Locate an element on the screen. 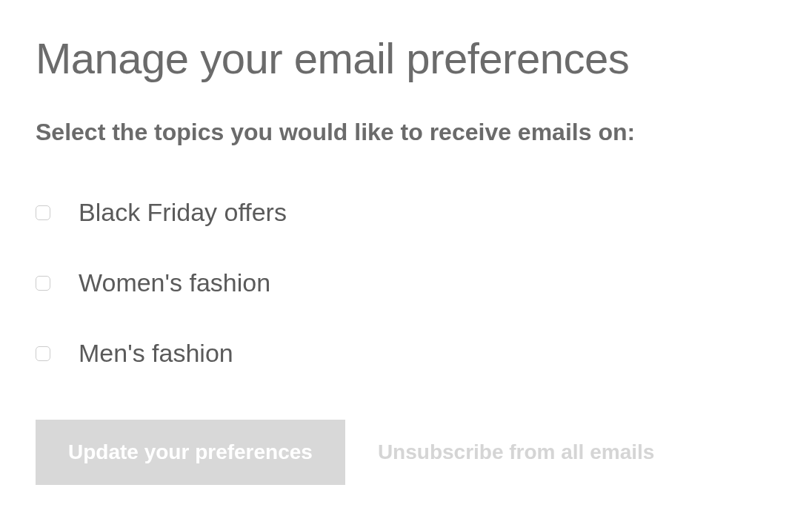 The height and width of the screenshot is (522, 812). actions-row: Update your preferences Unsubscribe from… is located at coordinates (406, 452).